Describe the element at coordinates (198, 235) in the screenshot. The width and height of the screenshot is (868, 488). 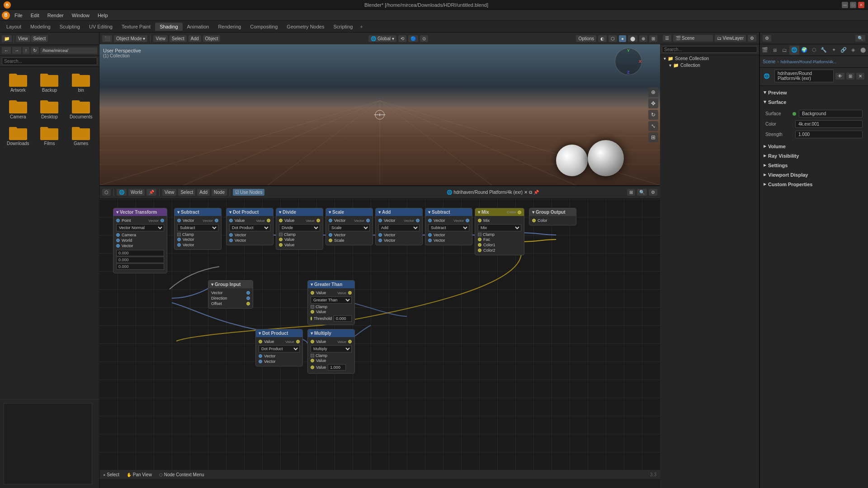
I see `clamp-checkbox: Clamp` at that location.